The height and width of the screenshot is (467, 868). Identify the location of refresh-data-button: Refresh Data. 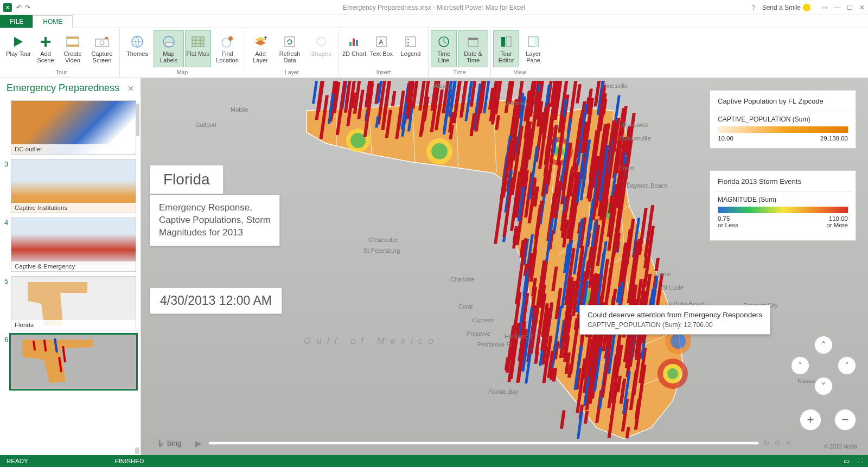
(290, 49).